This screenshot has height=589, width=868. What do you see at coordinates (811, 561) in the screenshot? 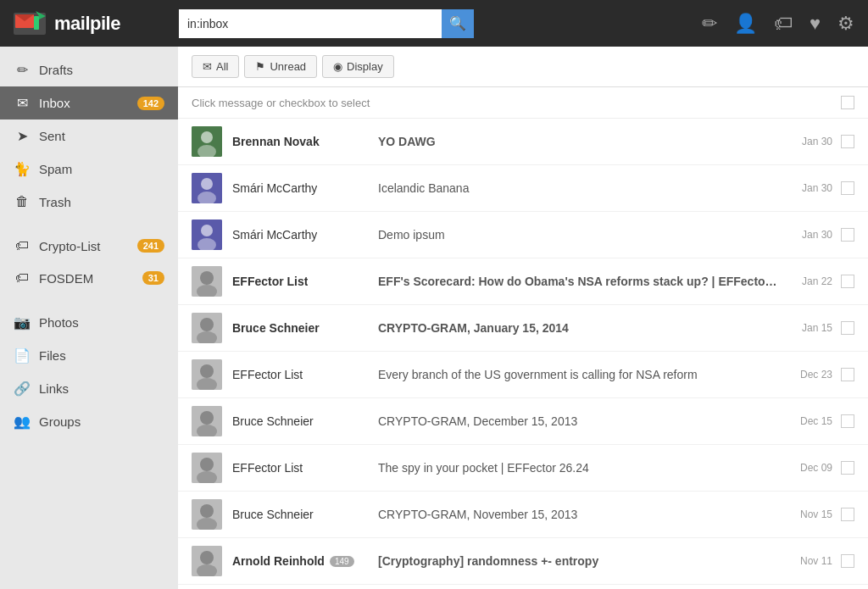
I see `email-date: Nov 11` at bounding box center [811, 561].